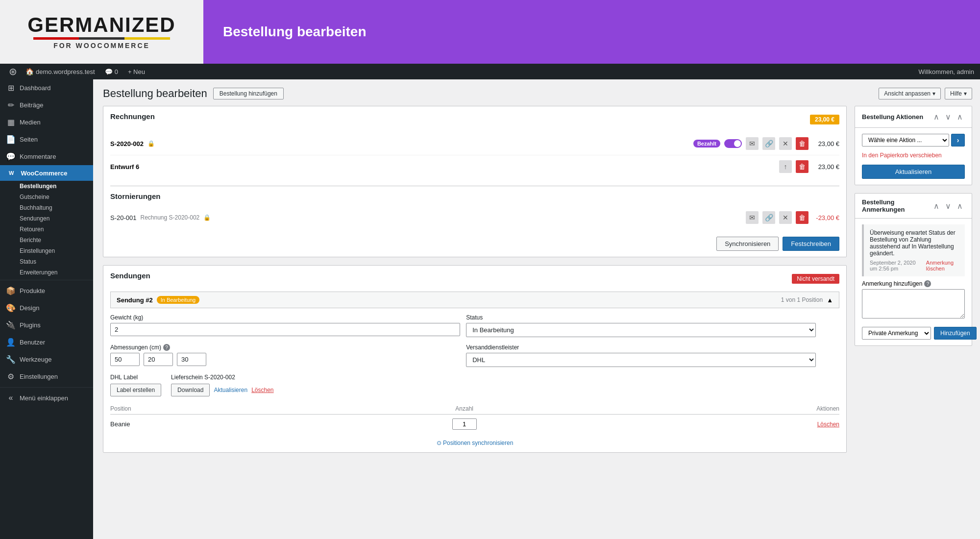 The height and width of the screenshot is (539, 980). I want to click on ansicht-button: Ansicht anpassen ▾, so click(909, 94).